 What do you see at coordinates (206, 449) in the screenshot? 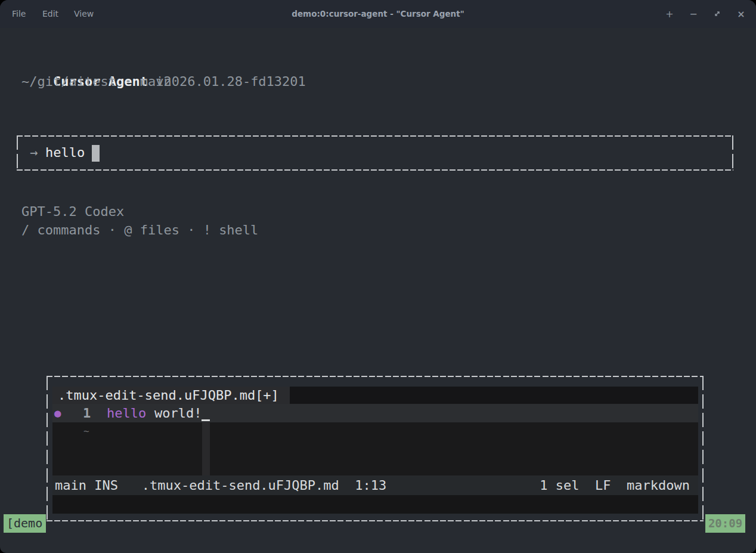
I see `cursor-column-highlight` at bounding box center [206, 449].